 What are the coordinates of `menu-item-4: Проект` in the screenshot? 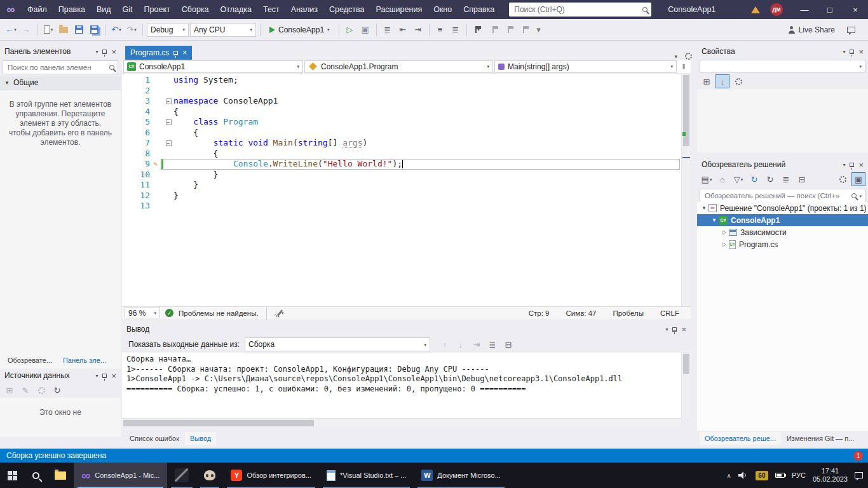 It's located at (158, 10).